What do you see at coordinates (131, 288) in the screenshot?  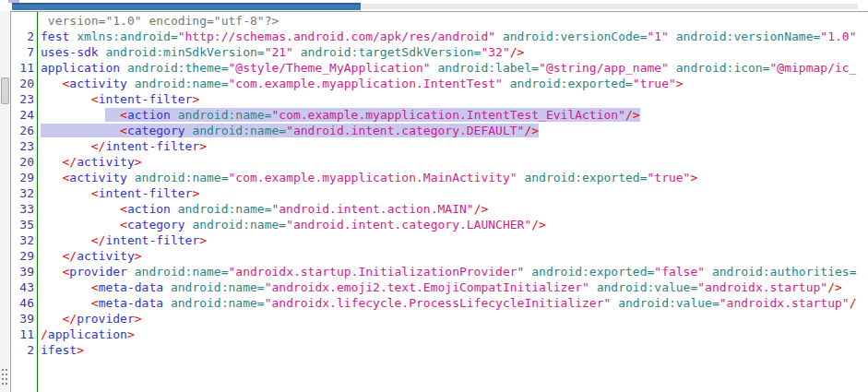 I see `token: meta-data` at bounding box center [131, 288].